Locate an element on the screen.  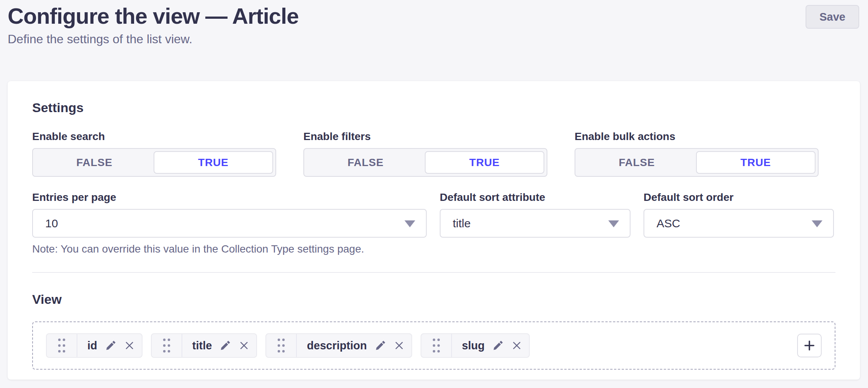
field-chip-label: description is located at coordinates (337, 346).